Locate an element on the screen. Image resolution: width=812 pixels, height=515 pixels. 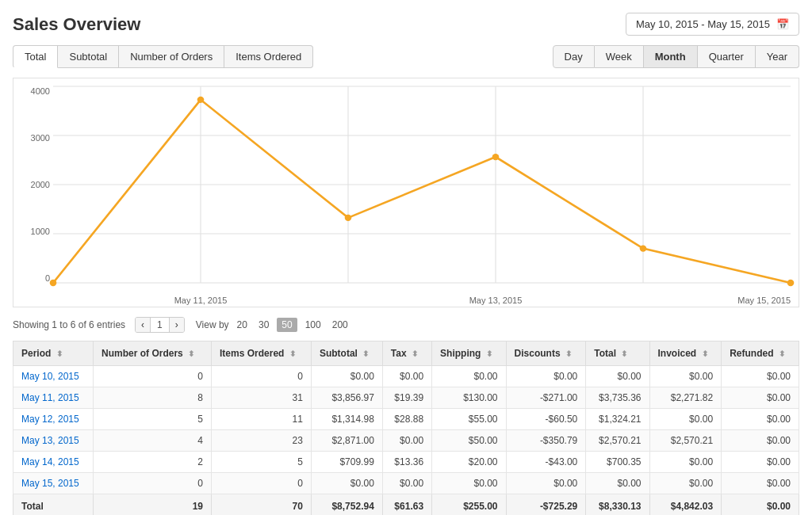
x-label-may13: May 13, 2015 is located at coordinates (496, 300).